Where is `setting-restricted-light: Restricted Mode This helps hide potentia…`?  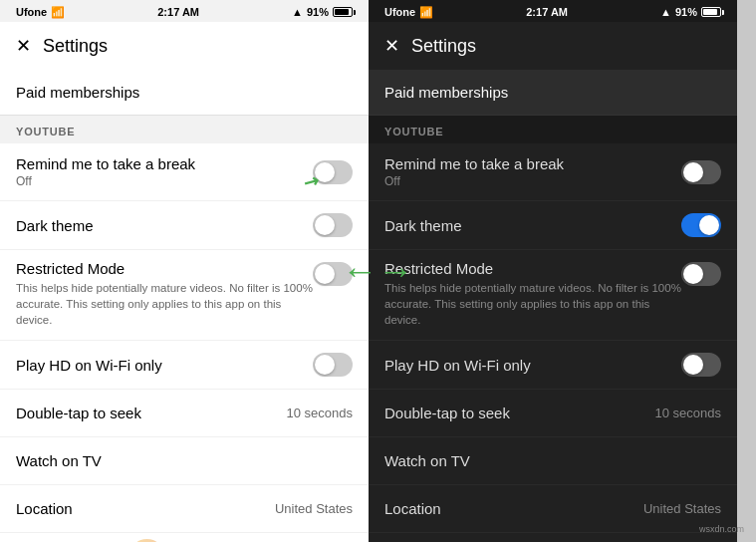 setting-restricted-light: Restricted Mode This helps hide potentia… is located at coordinates (184, 295).